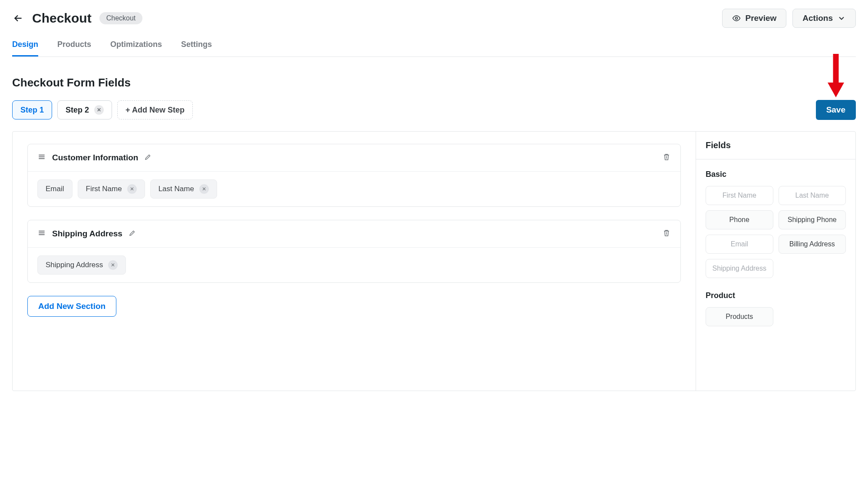  What do you see at coordinates (836, 75) in the screenshot?
I see `annotation-red-arrow-icon` at bounding box center [836, 75].